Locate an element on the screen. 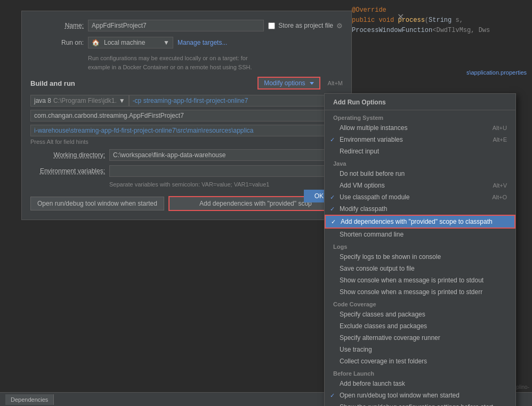 This screenshot has height=406, width=532. run-on-select: 🏠 Local machine ▼ is located at coordinates (131, 43).